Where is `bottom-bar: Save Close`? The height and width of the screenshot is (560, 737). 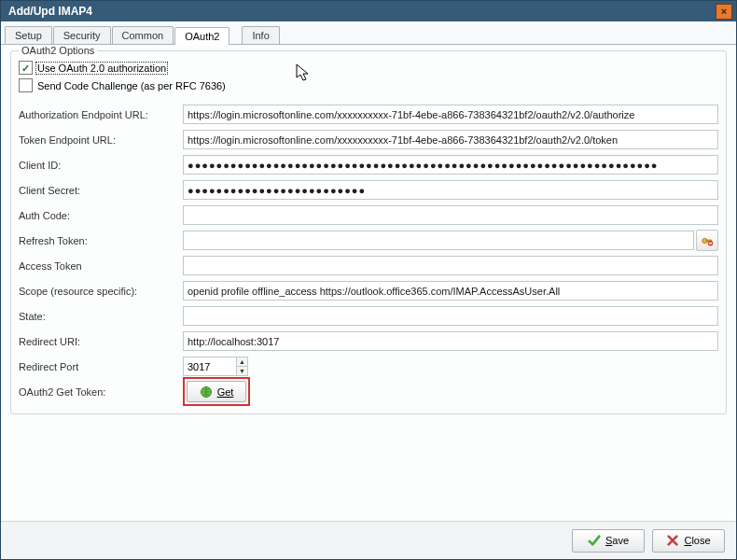
bottom-bar: Save Close is located at coordinates (368, 539).